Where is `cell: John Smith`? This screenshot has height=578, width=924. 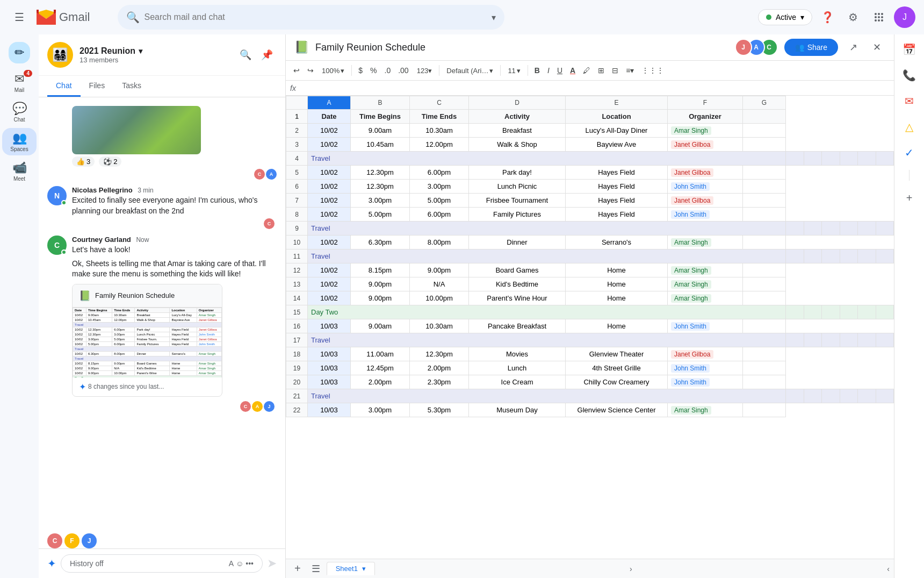 cell: John Smith is located at coordinates (705, 368).